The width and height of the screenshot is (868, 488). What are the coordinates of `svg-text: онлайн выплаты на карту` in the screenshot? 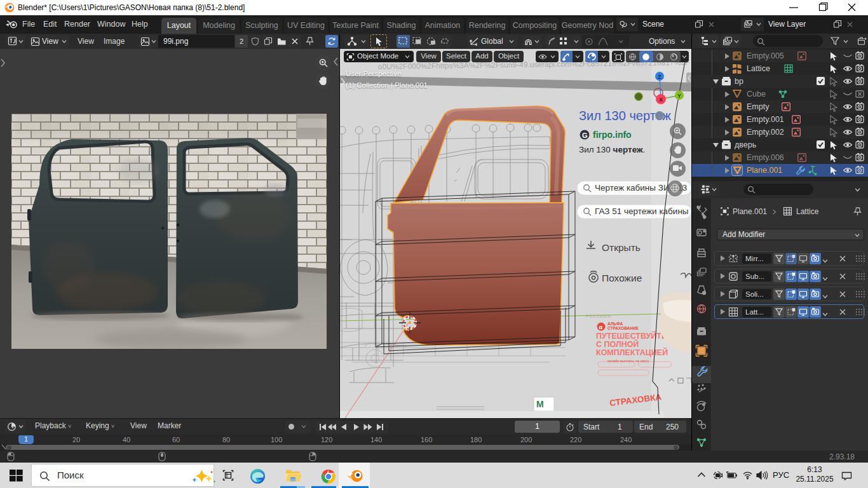 It's located at (628, 361).